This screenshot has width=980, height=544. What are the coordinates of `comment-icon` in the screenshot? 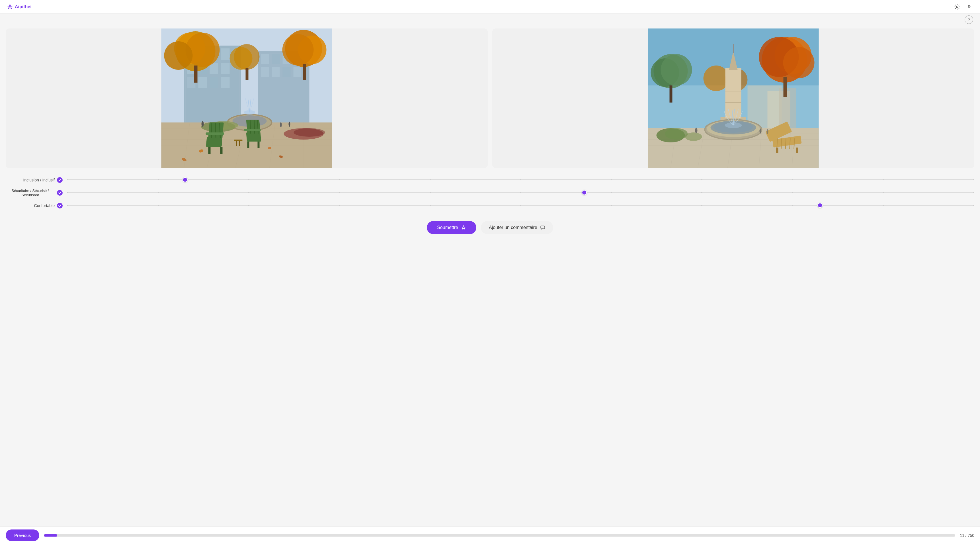 It's located at (542, 228).